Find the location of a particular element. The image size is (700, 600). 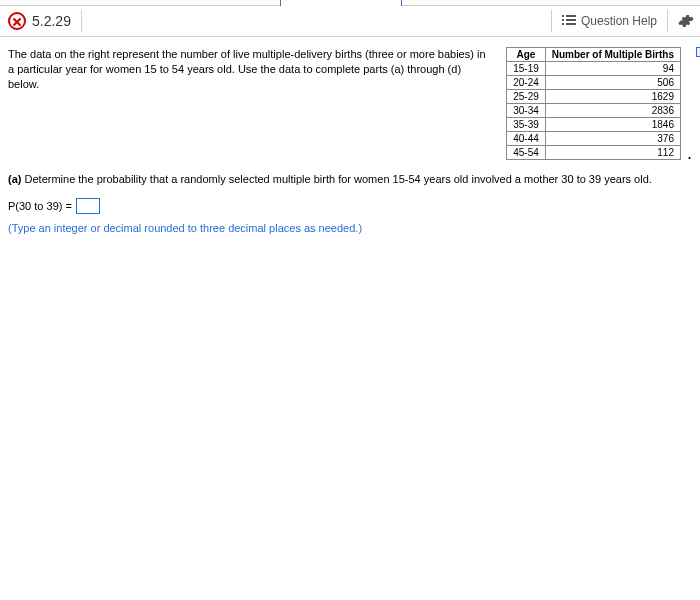

age-cell: 40-44 is located at coordinates (526, 139).